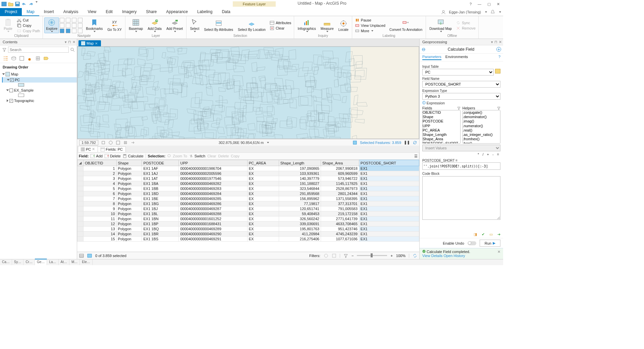  Describe the element at coordinates (213, 163) in the screenshot. I see `column-upp: UPP` at that location.